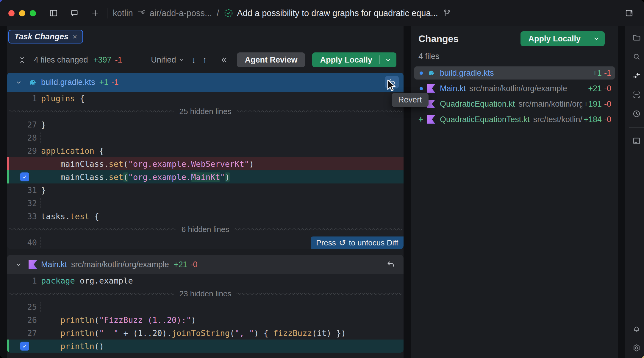 The height and width of the screenshot is (358, 644). Describe the element at coordinates (181, 13) in the screenshot. I see `branch-name: air/add-a-poss...` at that location.